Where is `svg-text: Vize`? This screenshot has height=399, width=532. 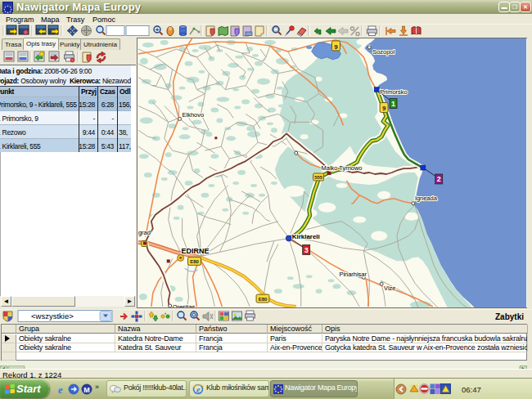 svg-text: Vize is located at coordinates (390, 288).